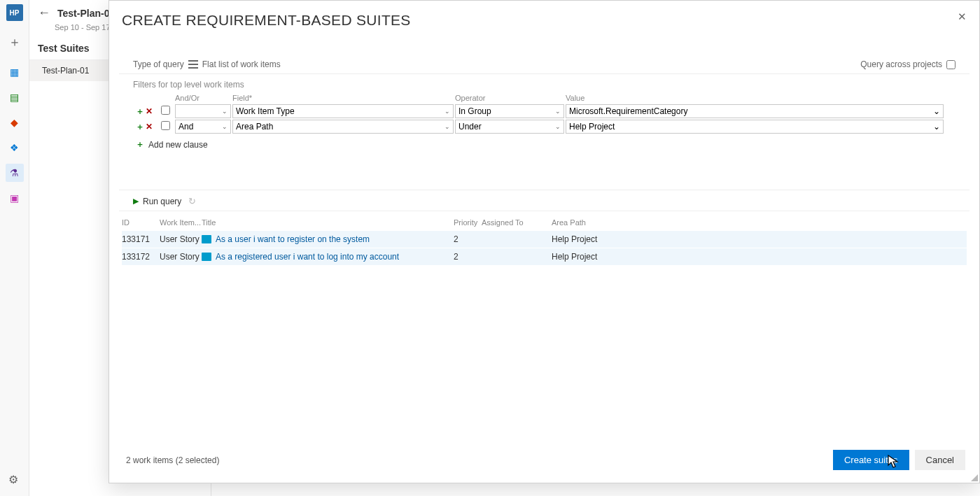 The image size is (980, 496). Describe the element at coordinates (755, 111) in the screenshot. I see `value-input: Microsoft.RequirementCategory⌄` at that location.